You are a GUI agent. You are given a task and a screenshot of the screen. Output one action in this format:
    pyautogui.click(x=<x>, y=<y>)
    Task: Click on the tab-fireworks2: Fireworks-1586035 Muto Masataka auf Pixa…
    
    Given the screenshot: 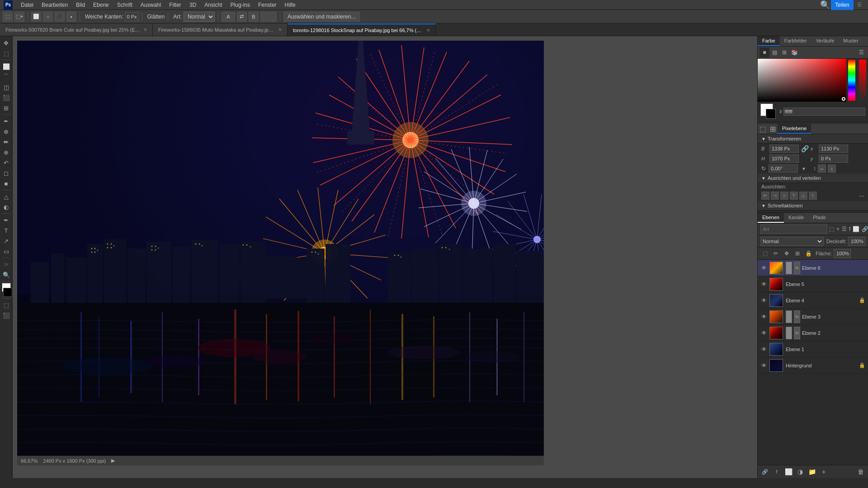 What is the action you would take?
    pyautogui.click(x=220, y=30)
    